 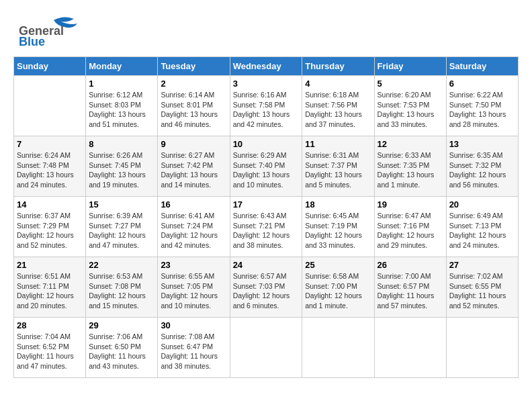 What do you see at coordinates (193, 352) in the screenshot?
I see `day-info: Sunrise: 7:08 AM Sunset: 6:47 PM Dayligh…` at bounding box center [193, 352].